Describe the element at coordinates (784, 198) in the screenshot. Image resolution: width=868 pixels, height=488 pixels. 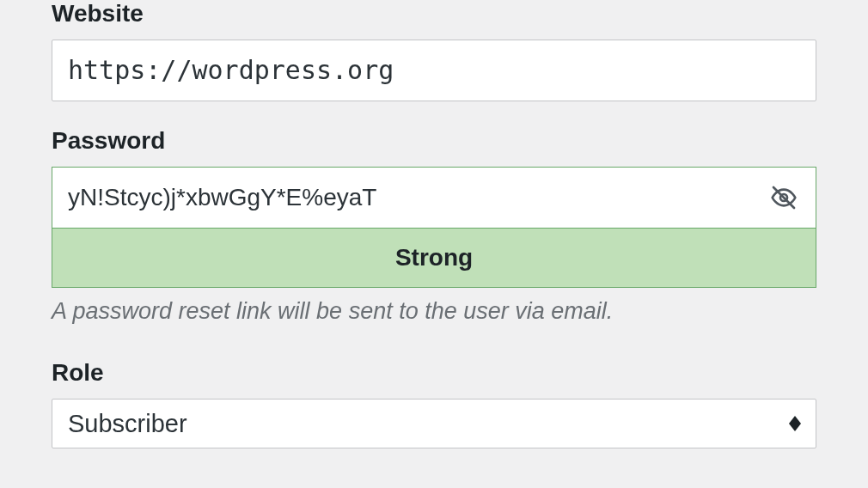
I see `toggle-password-visibility-button` at that location.